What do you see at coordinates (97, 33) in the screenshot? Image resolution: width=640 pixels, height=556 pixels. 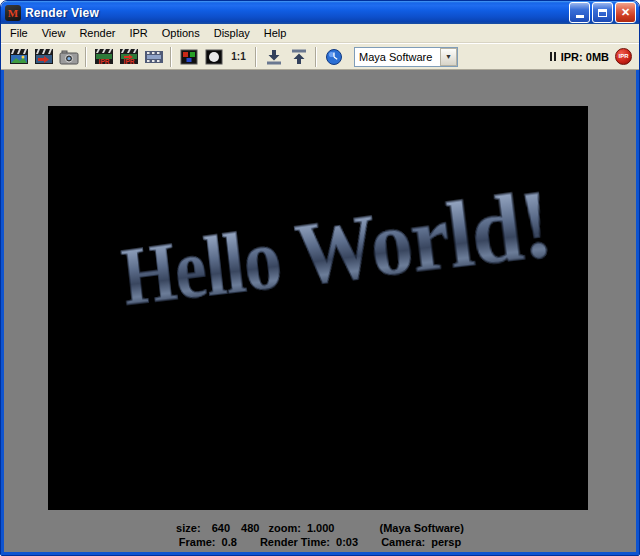 I see `menu-render: Render` at bounding box center [97, 33].